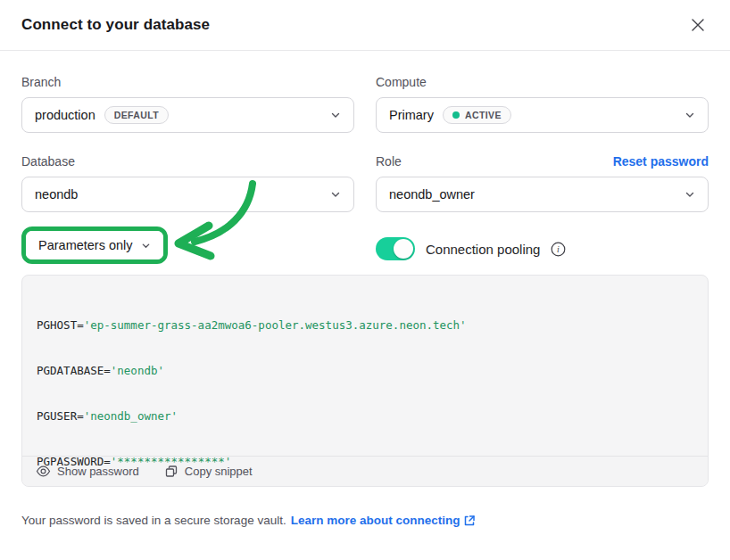  What do you see at coordinates (403, 249) in the screenshot?
I see `toggle-knob` at bounding box center [403, 249].